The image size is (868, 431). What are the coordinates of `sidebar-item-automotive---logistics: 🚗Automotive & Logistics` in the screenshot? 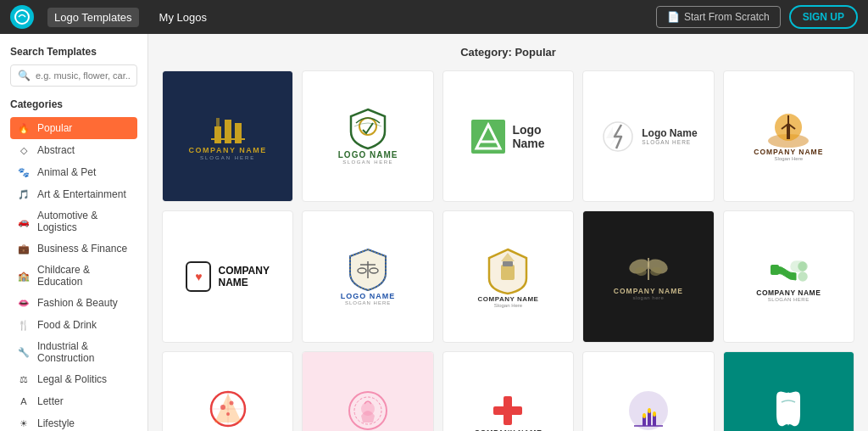 It's located at (74, 221).